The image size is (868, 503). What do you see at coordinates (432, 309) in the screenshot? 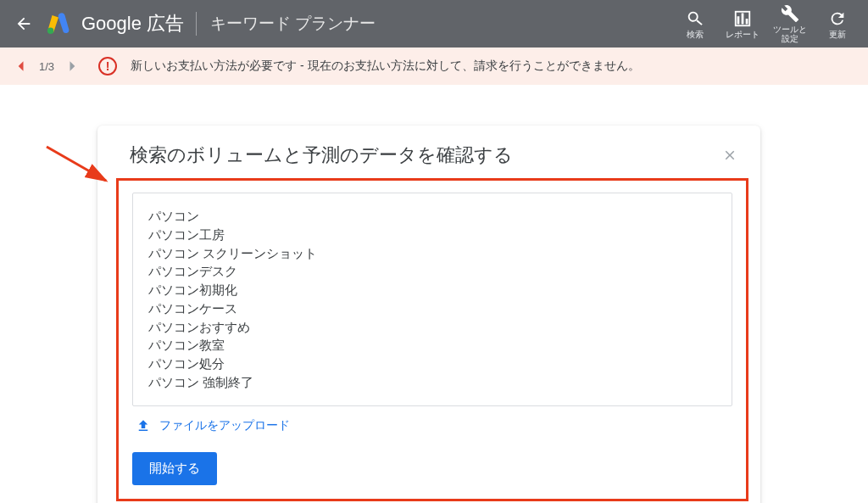
I see `keyword-line: パソコンケース` at bounding box center [432, 309].